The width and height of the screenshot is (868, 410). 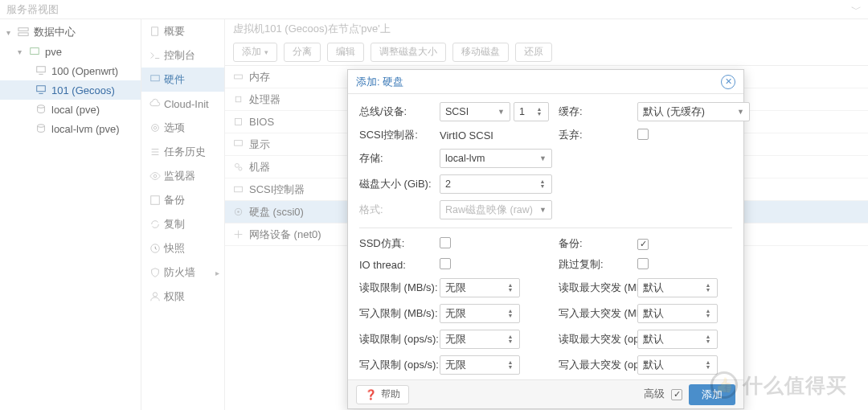 What do you see at coordinates (678, 365) in the screenshot?
I see `write-burst-ops-field: 默认▲▼` at bounding box center [678, 365].